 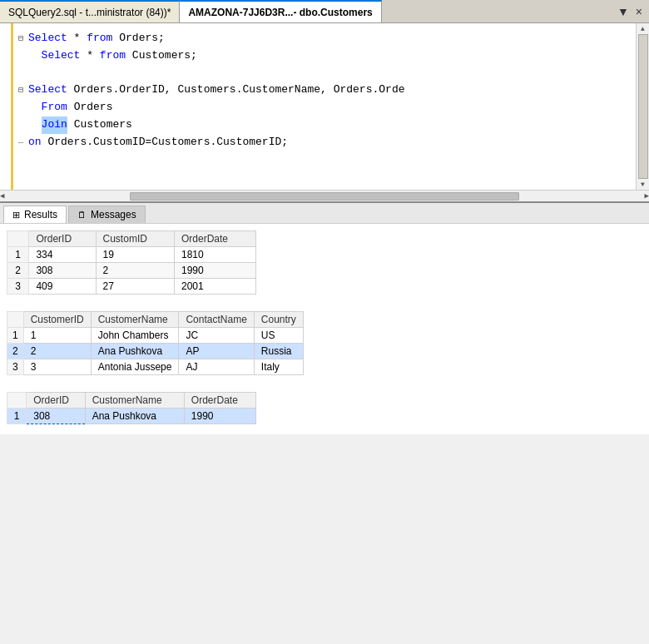 What do you see at coordinates (113, 57) in the screenshot?
I see `kw-from-2: from` at bounding box center [113, 57].